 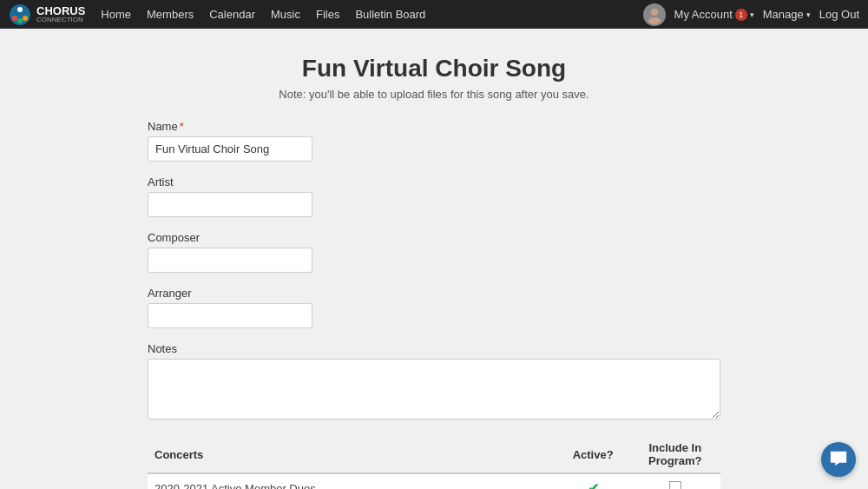 I want to click on page-title: Fun Virtual Choir Song, so click(x=434, y=69).